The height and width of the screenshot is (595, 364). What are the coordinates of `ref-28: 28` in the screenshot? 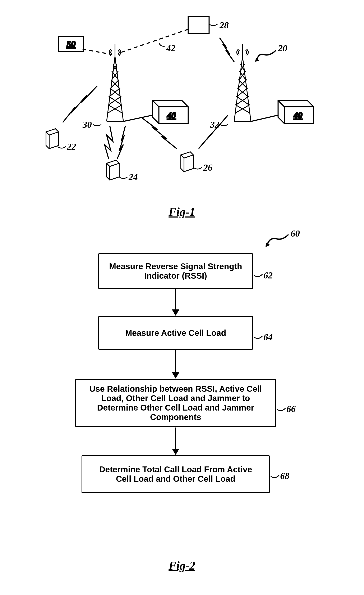 It's located at (224, 25).